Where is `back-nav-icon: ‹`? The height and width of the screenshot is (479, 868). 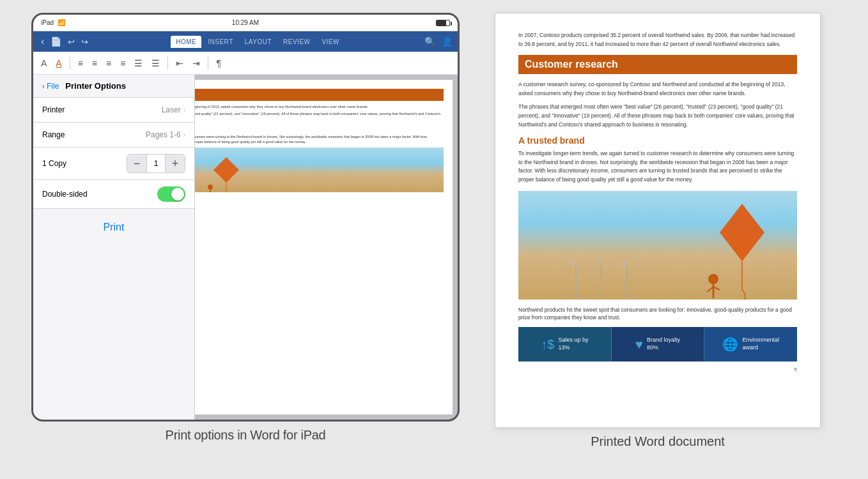
back-nav-icon: ‹ is located at coordinates (42, 42).